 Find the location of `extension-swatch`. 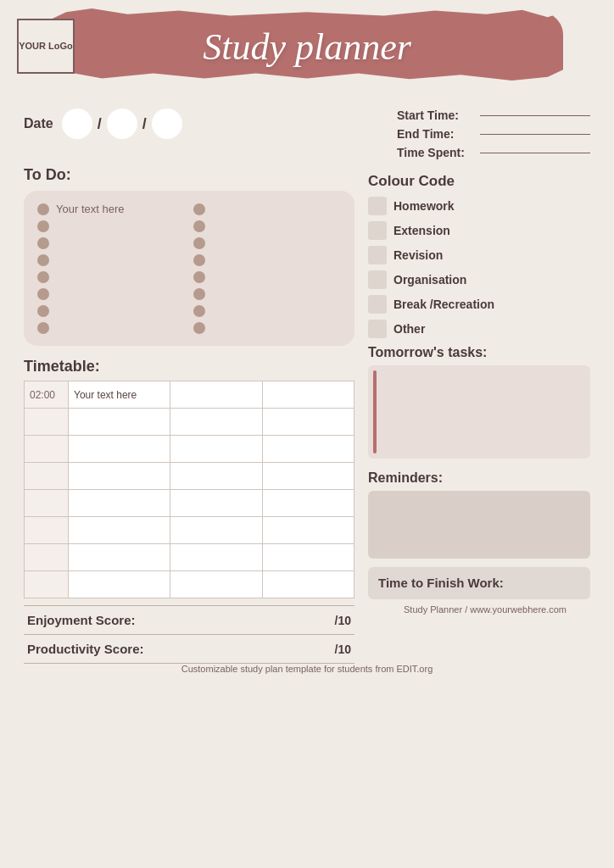

extension-swatch is located at coordinates (377, 231).